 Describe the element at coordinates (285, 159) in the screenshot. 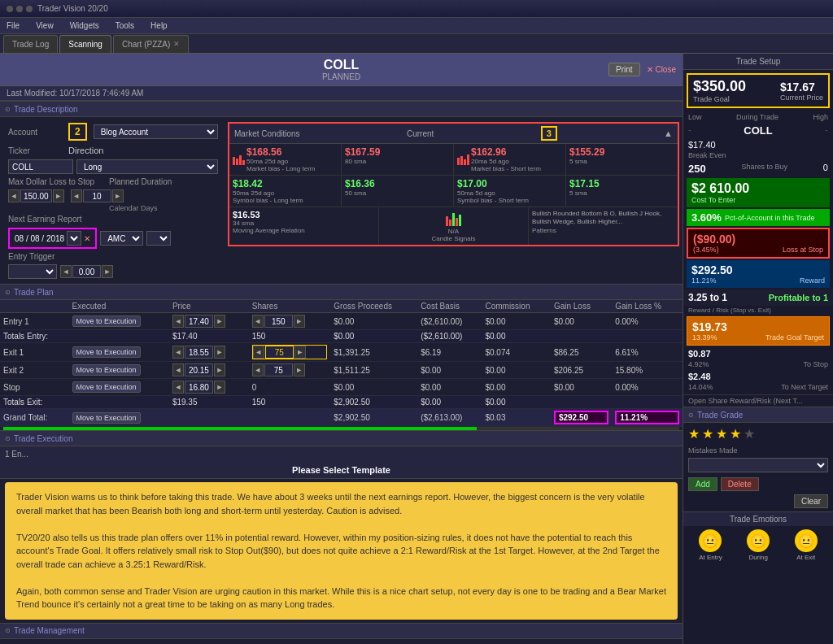

I see `price-cell-1-content: $168.56 50ma 25d ago Market bias - Long …` at that location.